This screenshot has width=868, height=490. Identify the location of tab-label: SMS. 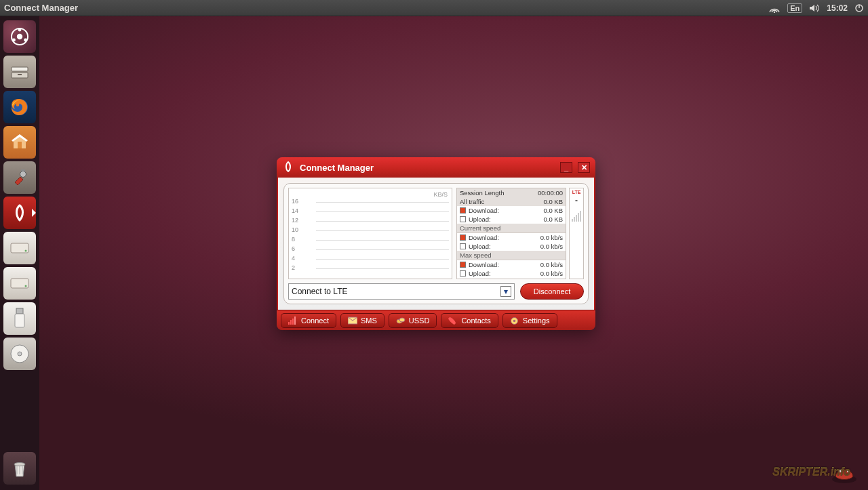
(369, 321).